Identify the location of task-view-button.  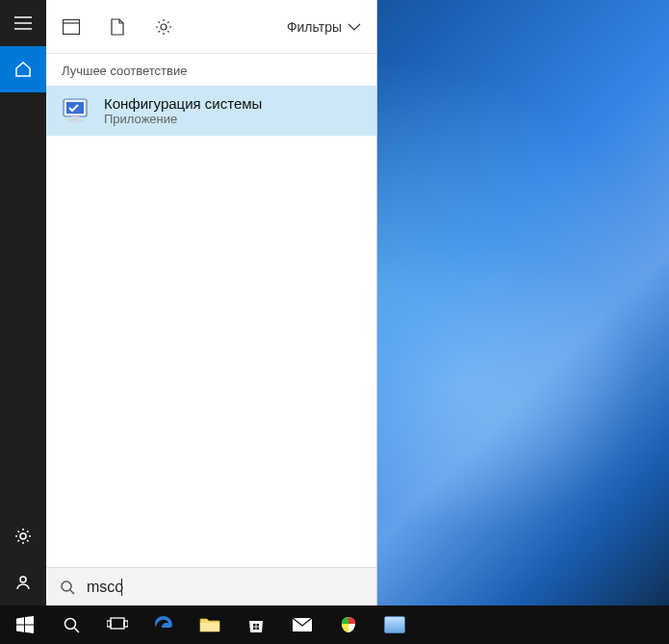
(117, 625).